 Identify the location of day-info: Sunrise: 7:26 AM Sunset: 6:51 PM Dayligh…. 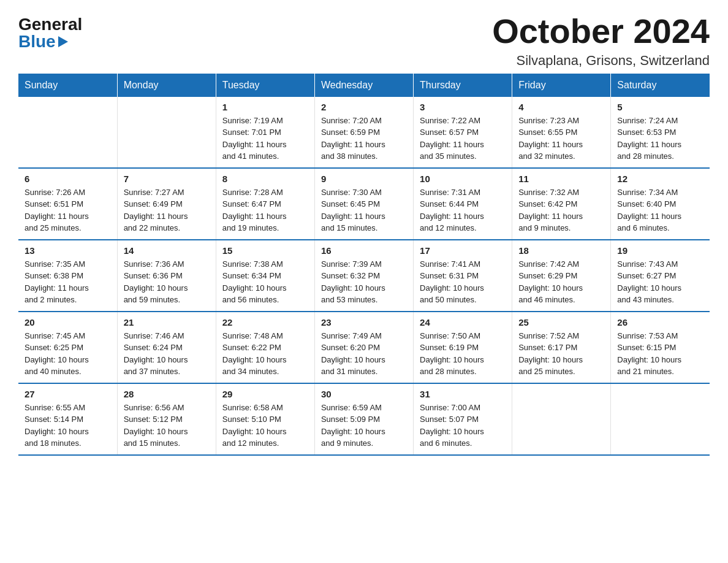
(67, 210).